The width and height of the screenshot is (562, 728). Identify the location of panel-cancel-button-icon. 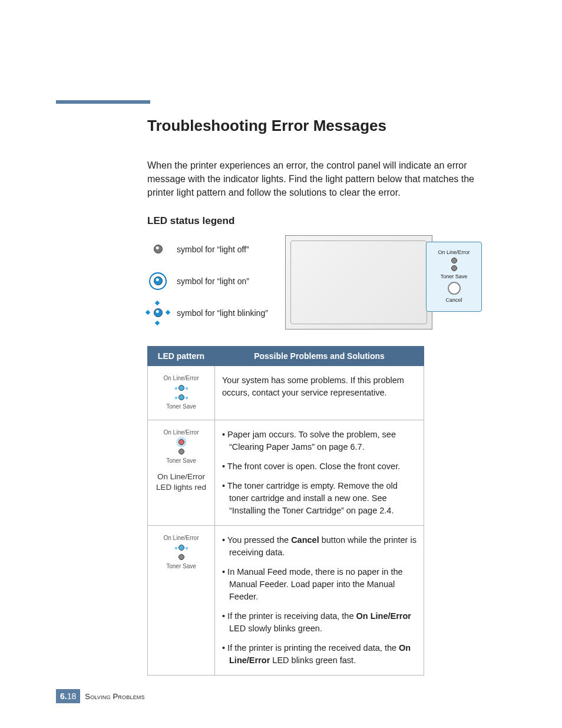
(454, 288).